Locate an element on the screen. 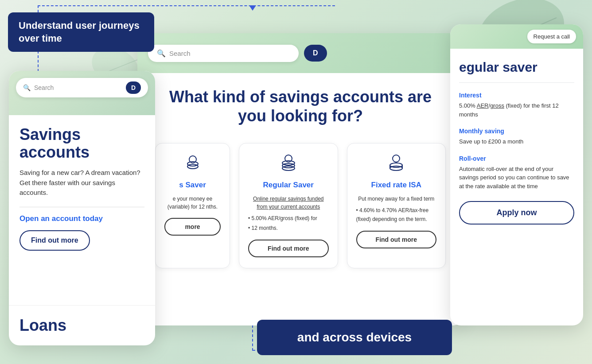  right-section-monthly-title: Monthly saving is located at coordinates (517, 131).